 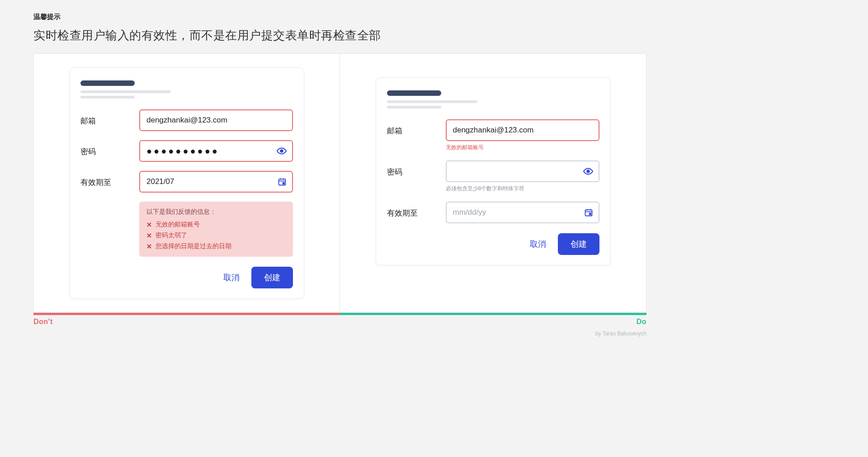 What do you see at coordinates (523, 171) in the screenshot?
I see `password-field` at bounding box center [523, 171].